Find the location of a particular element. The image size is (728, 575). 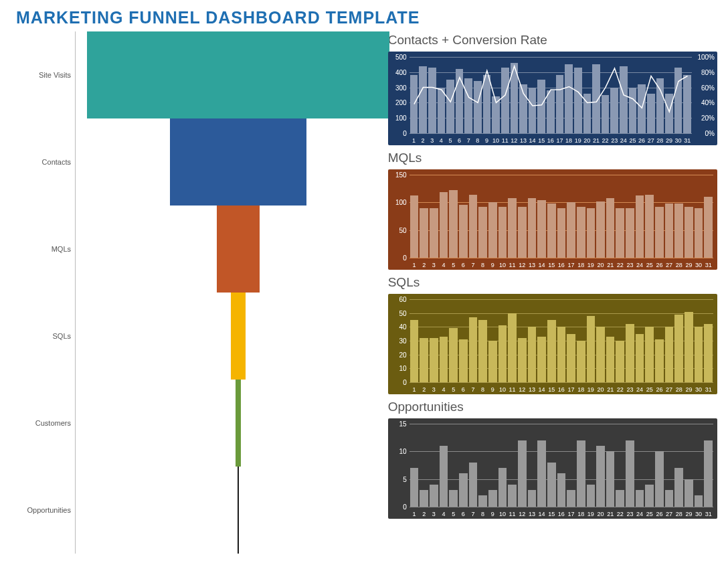

x-tick: 16 is located at coordinates (562, 265).